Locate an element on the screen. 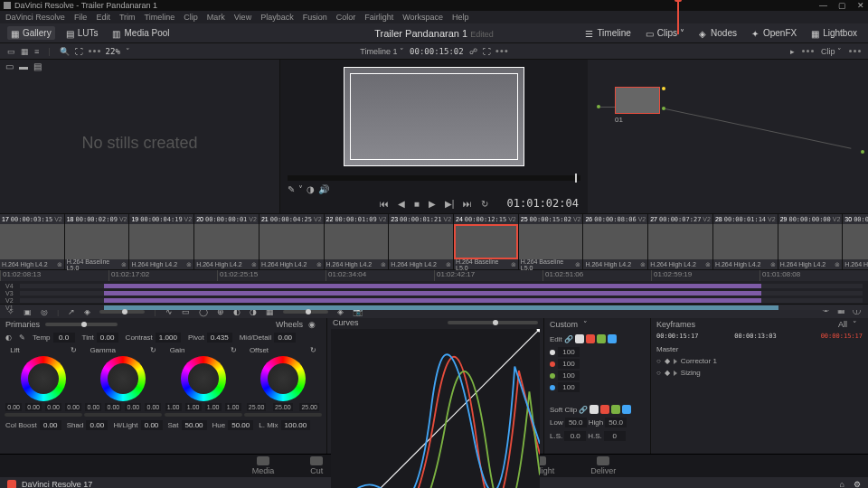 This screenshot has height=488, width=868. low-value: 50.0 is located at coordinates (576, 423).